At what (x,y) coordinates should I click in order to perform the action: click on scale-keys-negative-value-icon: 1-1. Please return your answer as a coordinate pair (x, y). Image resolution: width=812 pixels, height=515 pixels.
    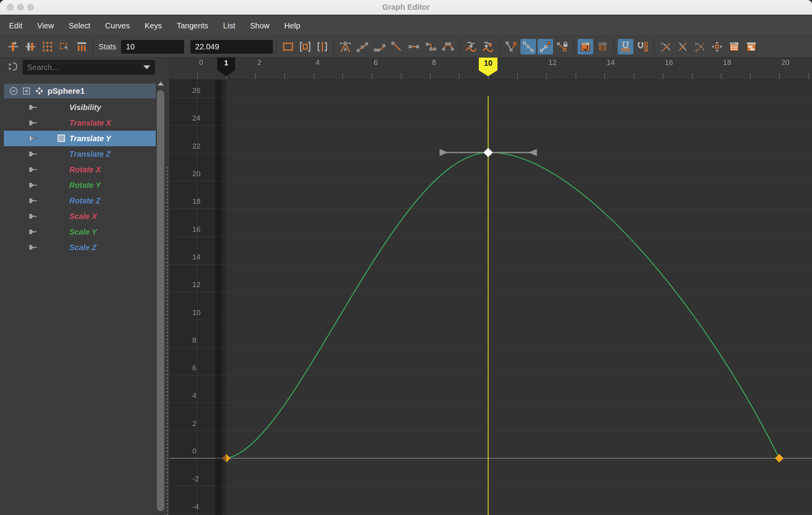
    Looking at the image, I should click on (700, 47).